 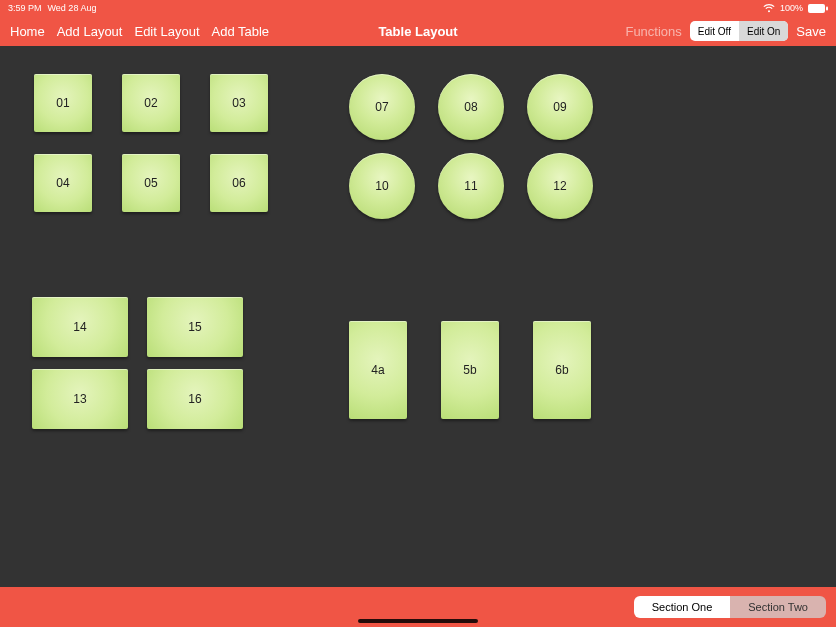 I want to click on nav-bar: Home Add Layout Edit Layout Add Table Ta…, so click(x=418, y=31).